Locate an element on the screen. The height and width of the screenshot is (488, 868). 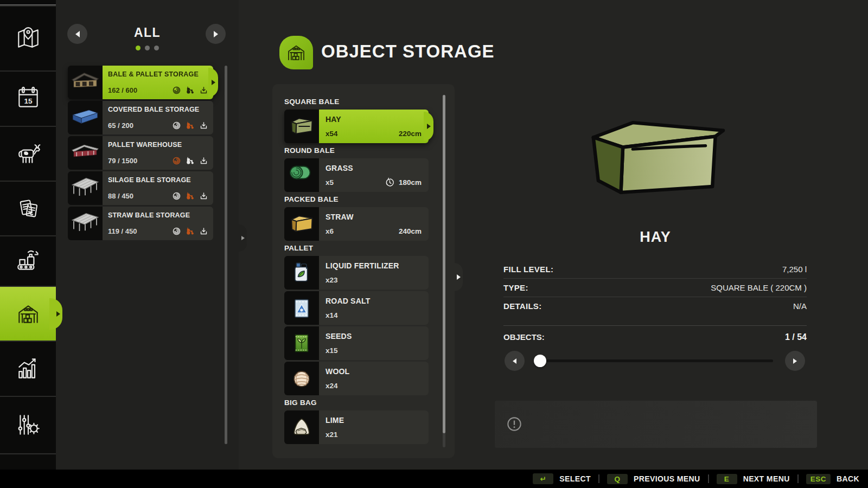
storage-row-pallet-warehouse: PALLET WAREHOUSE 79 / 1500 is located at coordinates (141, 153).